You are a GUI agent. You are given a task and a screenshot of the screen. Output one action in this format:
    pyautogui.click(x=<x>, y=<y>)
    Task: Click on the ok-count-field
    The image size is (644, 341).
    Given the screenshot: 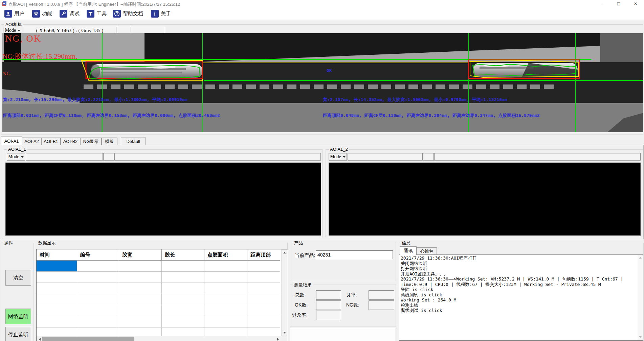 What is the action you would take?
    pyautogui.click(x=329, y=305)
    